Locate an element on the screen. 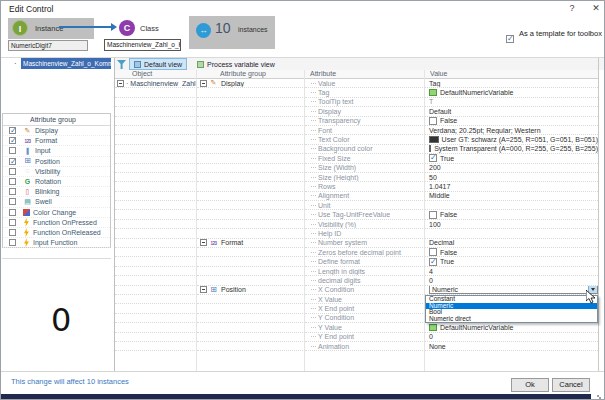  table-row: Define format True is located at coordinates (356, 262).